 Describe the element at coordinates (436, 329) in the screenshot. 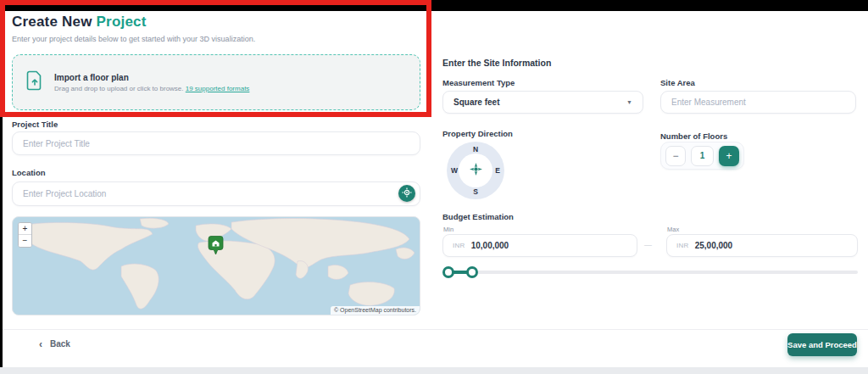

I see `footer-divider` at that location.